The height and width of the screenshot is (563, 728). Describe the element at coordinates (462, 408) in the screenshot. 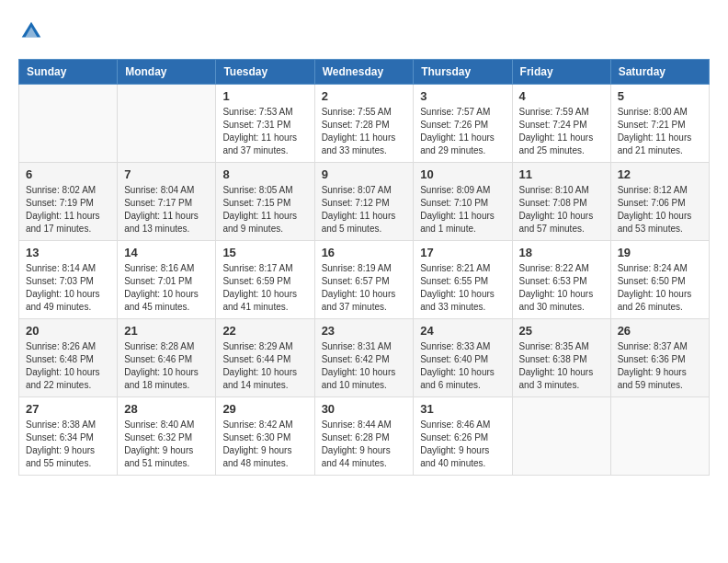

I see `day-number: 31` at that location.